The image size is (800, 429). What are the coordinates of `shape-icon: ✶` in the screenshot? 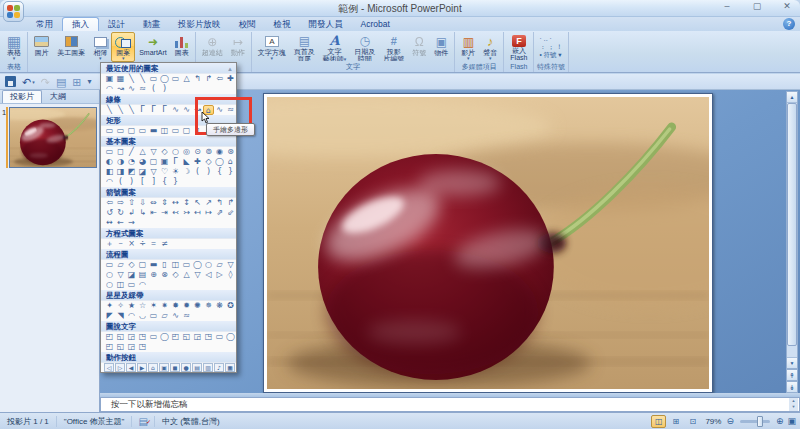 It's located at (154, 306).